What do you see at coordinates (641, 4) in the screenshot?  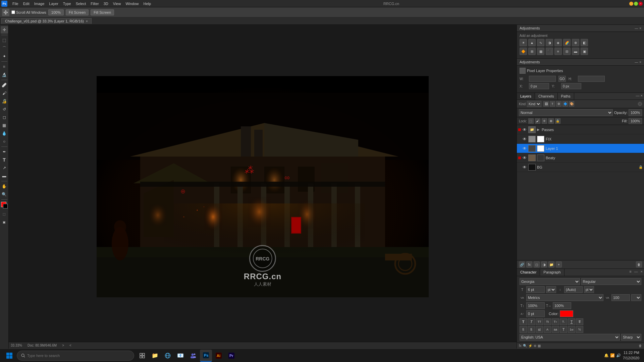 I see `window-close: ×` at bounding box center [641, 4].